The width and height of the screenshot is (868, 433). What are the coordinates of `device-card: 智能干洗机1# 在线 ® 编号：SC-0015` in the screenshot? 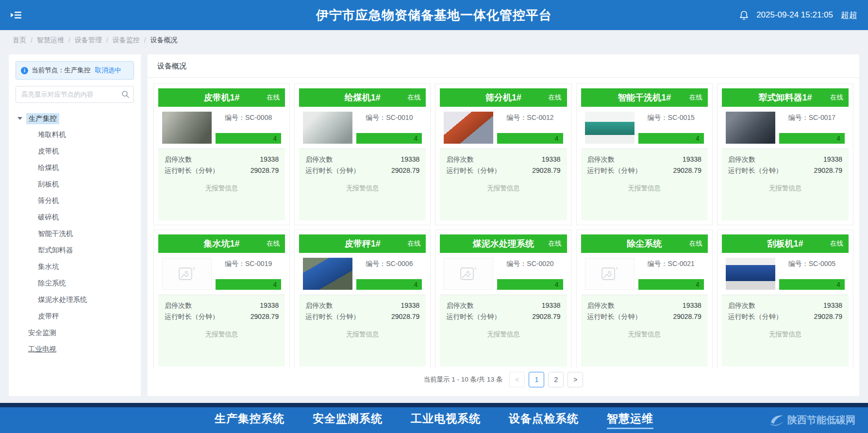 It's located at (645, 154).